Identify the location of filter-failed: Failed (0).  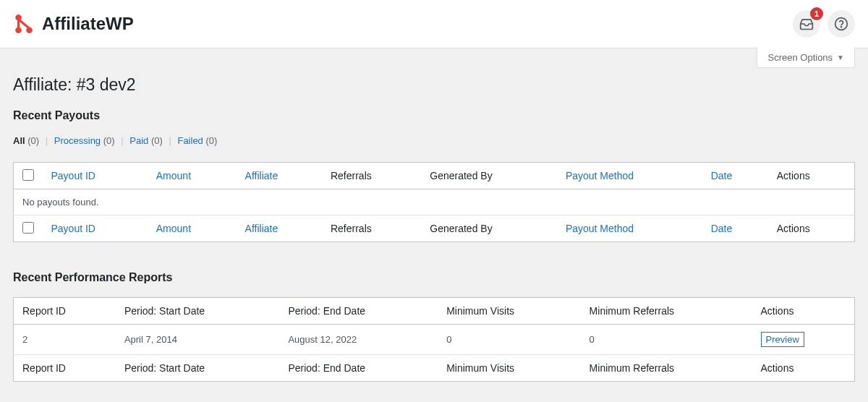
(197, 140).